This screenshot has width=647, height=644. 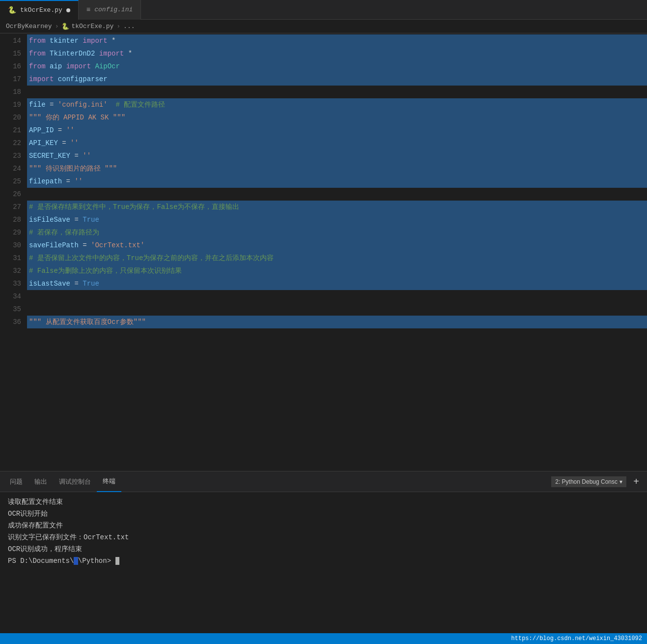 I want to click on terminal-line: OCR识别成功，程序结束, so click(x=323, y=549).